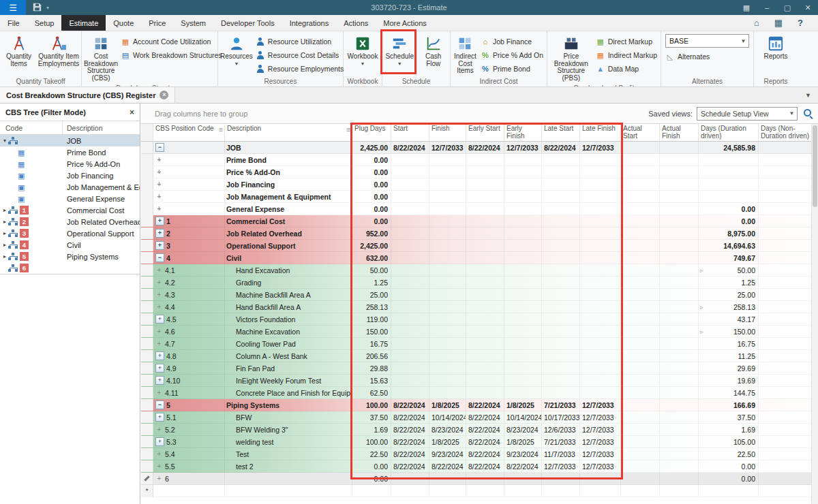 The height and width of the screenshot is (504, 818). What do you see at coordinates (524, 405) in the screenshot?
I see `cell-early-finish: 1/8/2025` at bounding box center [524, 405].